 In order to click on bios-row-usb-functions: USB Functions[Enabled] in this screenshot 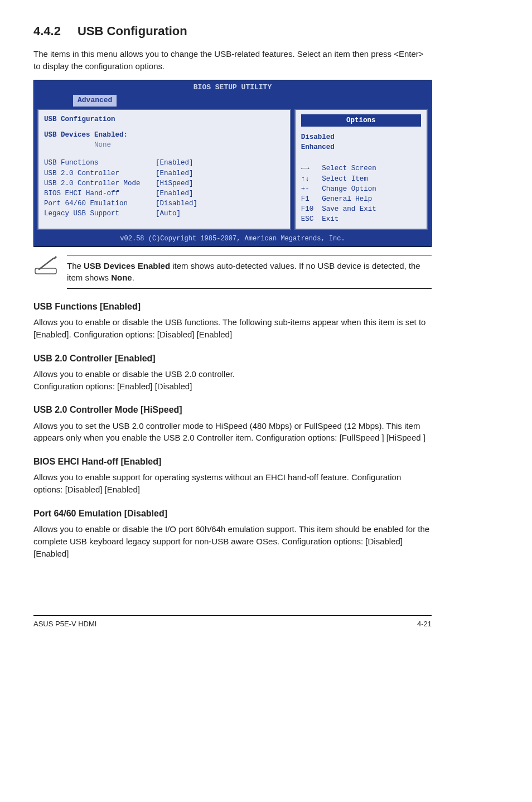, I will do `click(164, 163)`.